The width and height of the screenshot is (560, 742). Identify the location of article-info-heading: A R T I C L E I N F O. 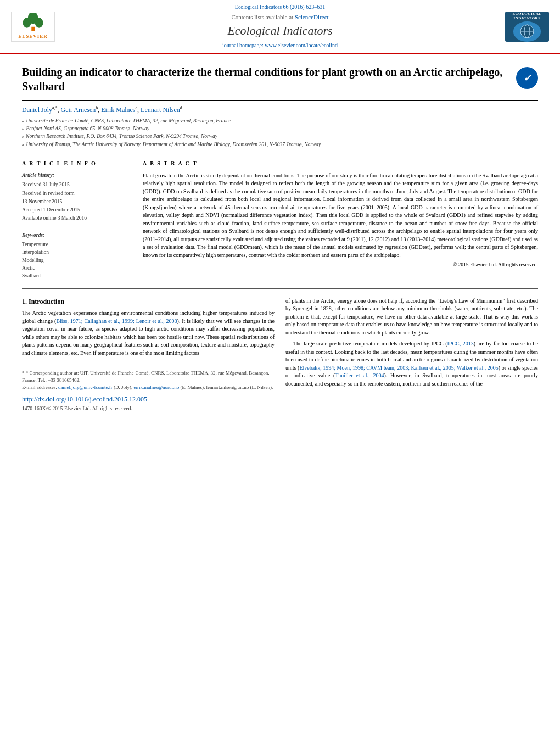
(77, 164).